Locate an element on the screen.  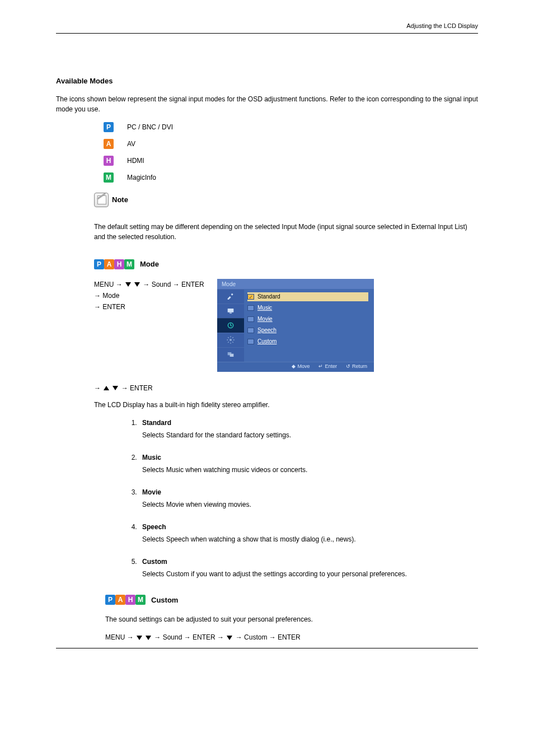
osd-option-movie: Movie is located at coordinates (308, 319).